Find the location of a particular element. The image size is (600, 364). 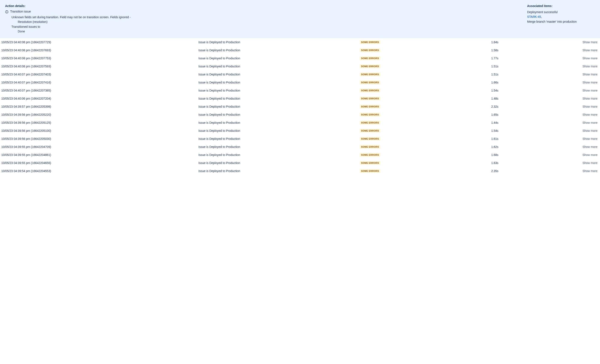

associated-issue-line: STARK-45, is located at coordinates (561, 17).